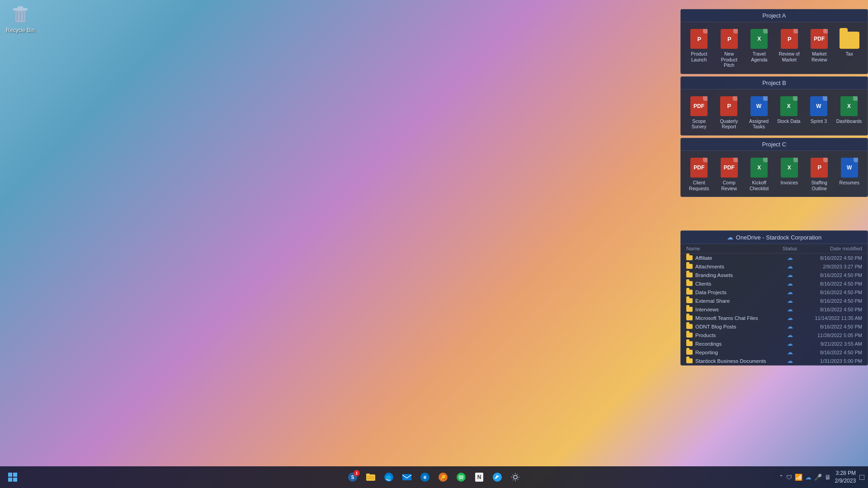 This screenshot has height=488, width=868. Describe the element at coordinates (731, 301) in the screenshot. I see `folder-name-cell: External Share` at that location.